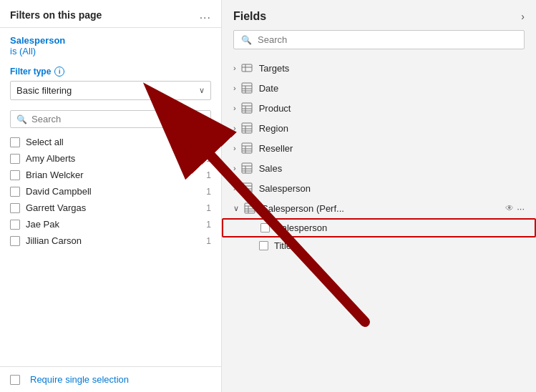 The height and width of the screenshot is (392, 536). I want to click on item-label: Garrett Vargas, so click(114, 207).